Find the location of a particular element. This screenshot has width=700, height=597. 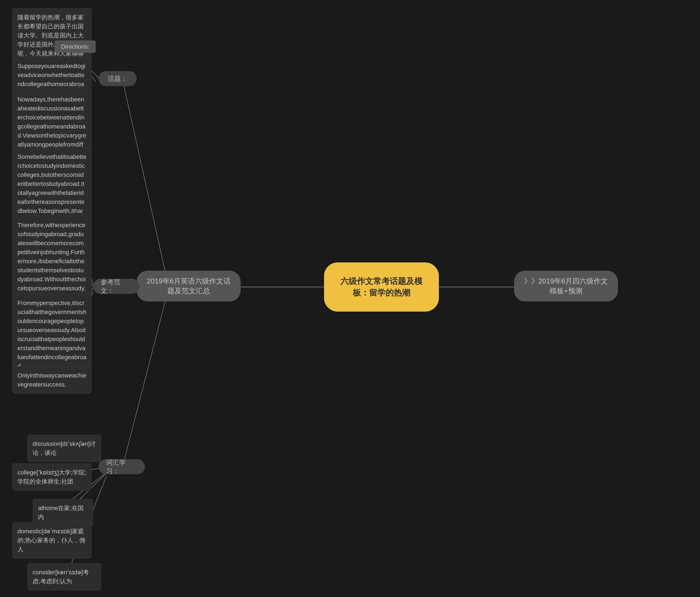

vocab4-box: domestic[dəˈmɛstɪk]家庭的;热心家务的，仆人，佣人 is located at coordinates (52, 540).